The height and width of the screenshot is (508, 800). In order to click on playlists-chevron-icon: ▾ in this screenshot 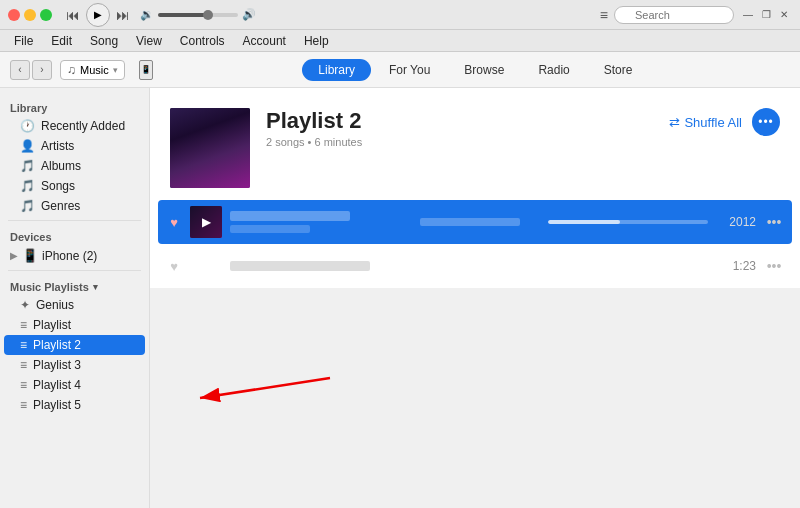, I will do `click(96, 287)`.